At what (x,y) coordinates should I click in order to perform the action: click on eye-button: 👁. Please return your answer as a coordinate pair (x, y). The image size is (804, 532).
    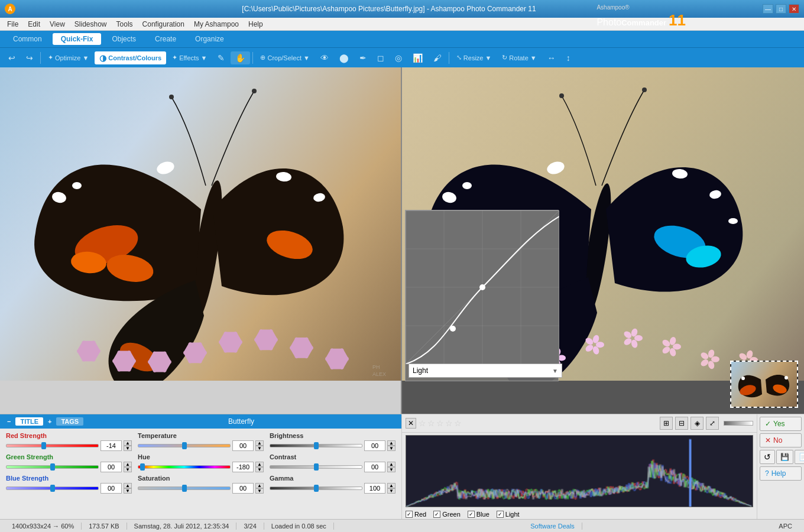
    Looking at the image, I should click on (325, 58).